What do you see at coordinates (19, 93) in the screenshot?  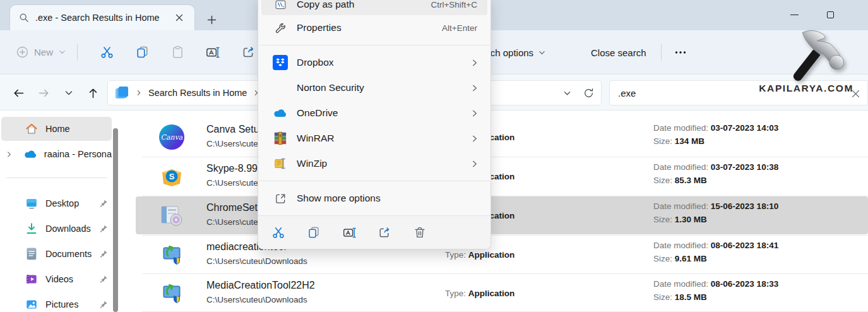 I see `arrow-left-icon` at bounding box center [19, 93].